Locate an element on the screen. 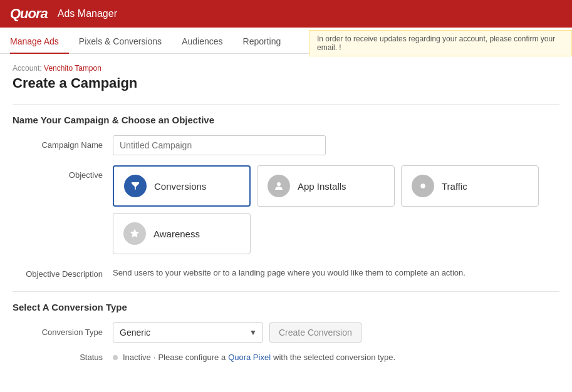 The height and width of the screenshot is (392, 572). conversion-type-row: Conversion Type Generic Purchase Lead Si… is located at coordinates (286, 333).